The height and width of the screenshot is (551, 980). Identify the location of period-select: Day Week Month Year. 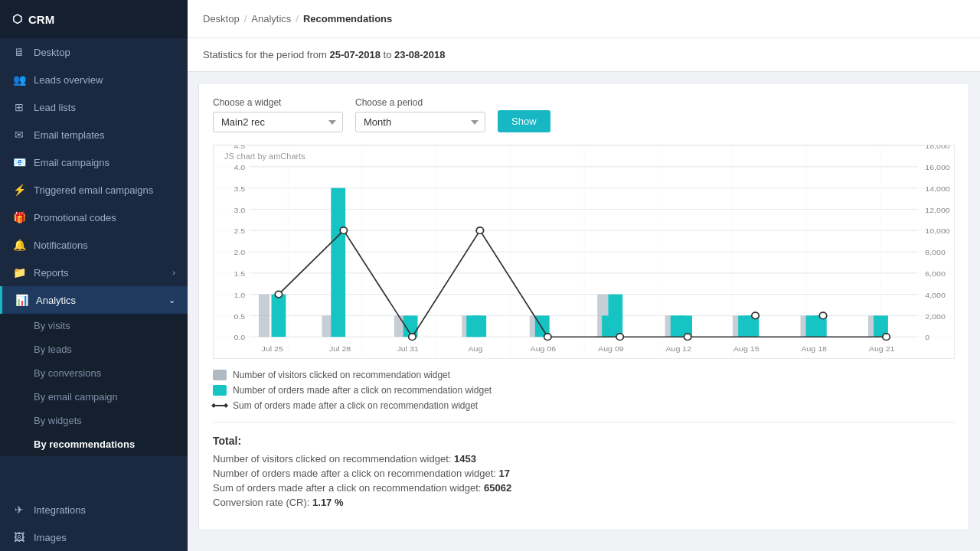
(420, 122).